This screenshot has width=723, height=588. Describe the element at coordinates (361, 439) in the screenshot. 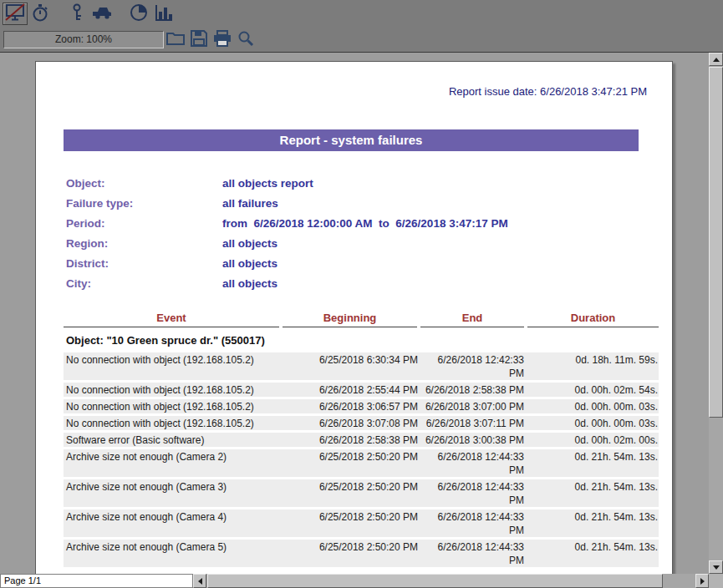

I see `table-row: Software error (Basic software)6/26/2018…` at that location.